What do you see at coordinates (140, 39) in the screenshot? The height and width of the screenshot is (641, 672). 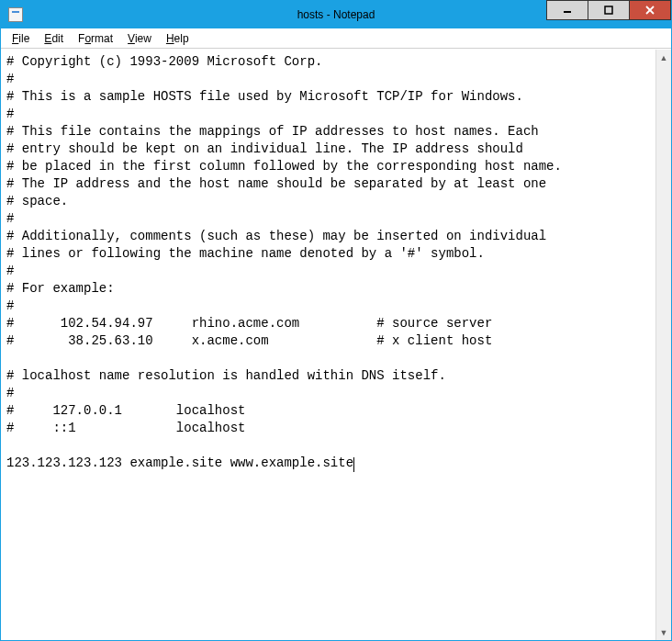 I see `menu-view: View` at bounding box center [140, 39].